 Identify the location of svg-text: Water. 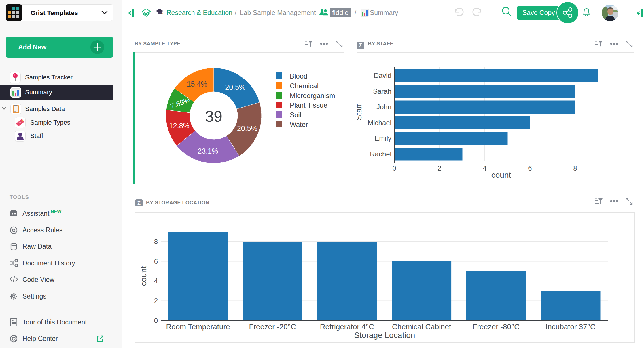
(299, 124).